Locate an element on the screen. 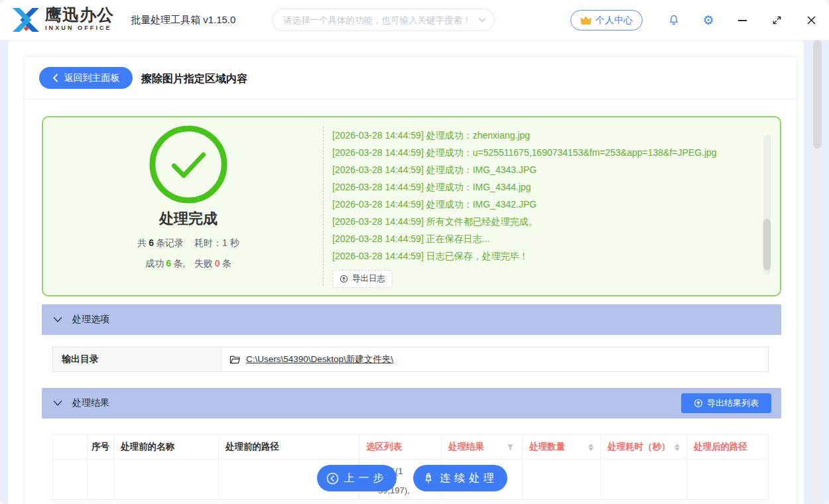 The width and height of the screenshot is (829, 504). header-index: 序号 is located at coordinates (101, 447).